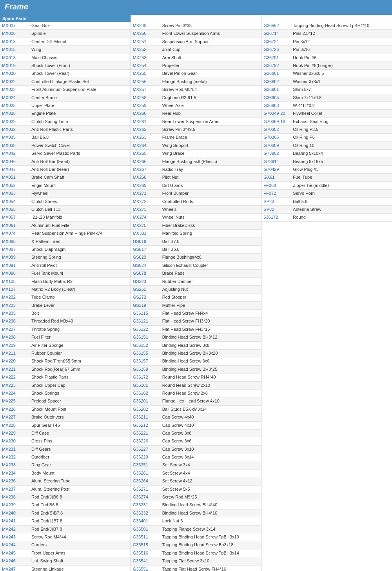  I want to click on part-code: MX029, so click(15, 121).